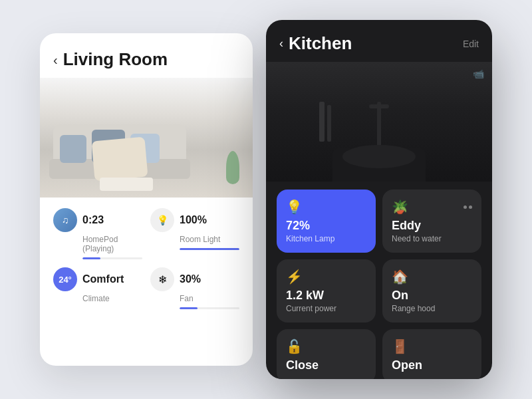 This screenshot has height=399, width=532. Describe the element at coordinates (65, 279) in the screenshot. I see `climate-icon: 24°` at that location.